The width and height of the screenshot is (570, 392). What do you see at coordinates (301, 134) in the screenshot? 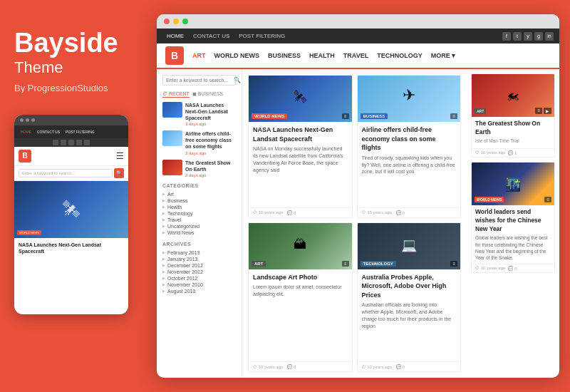
I see `article-title-nasa: NASA Launches Next-Gen Landsat Spacecraf…` at bounding box center [301, 134].